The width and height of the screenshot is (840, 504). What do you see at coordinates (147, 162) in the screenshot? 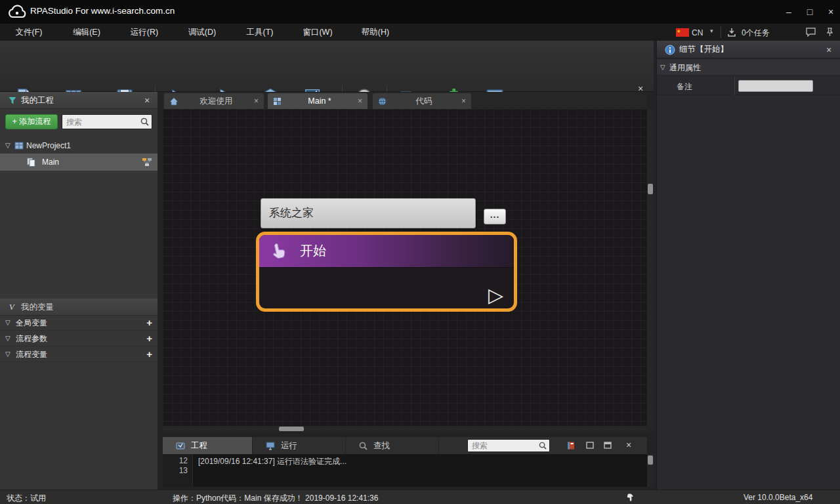
I see `flow-actions-icon` at bounding box center [147, 162].